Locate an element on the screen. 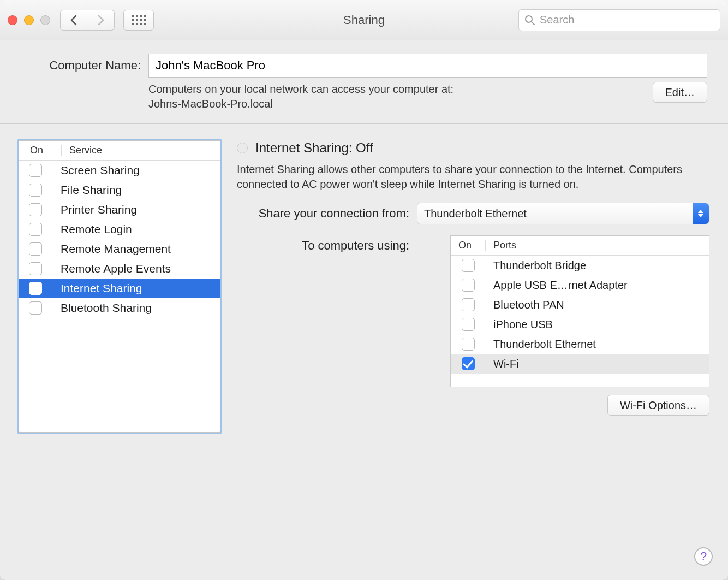  share-from-label: Share your connection from: is located at coordinates (327, 214).